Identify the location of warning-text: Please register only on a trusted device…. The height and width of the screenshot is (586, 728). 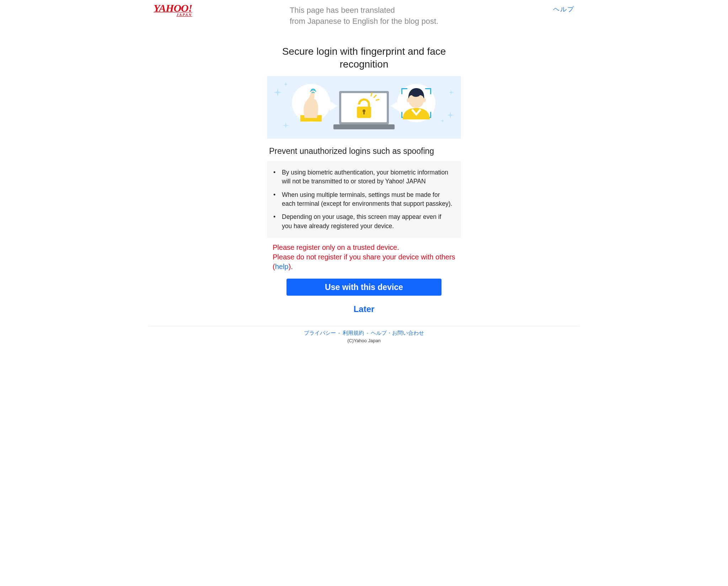
(364, 257).